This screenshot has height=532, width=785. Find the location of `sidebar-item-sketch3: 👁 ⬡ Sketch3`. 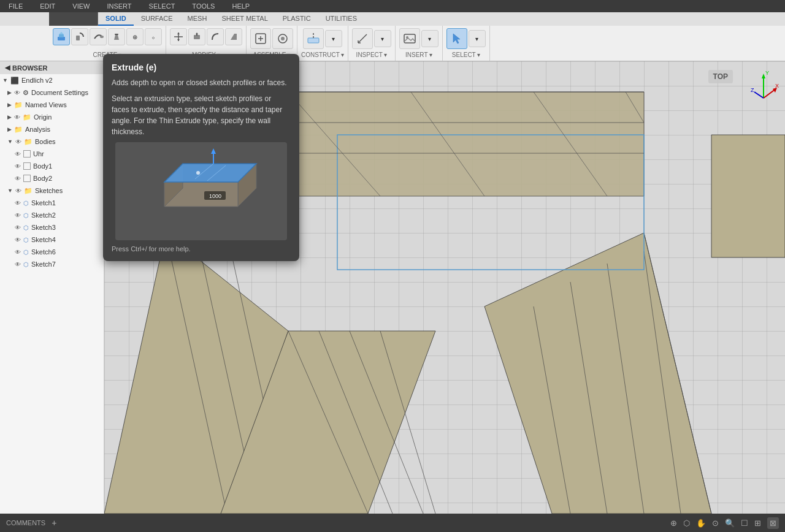

sidebar-item-sketch3: 👁 ⬡ Sketch3 is located at coordinates (52, 227).